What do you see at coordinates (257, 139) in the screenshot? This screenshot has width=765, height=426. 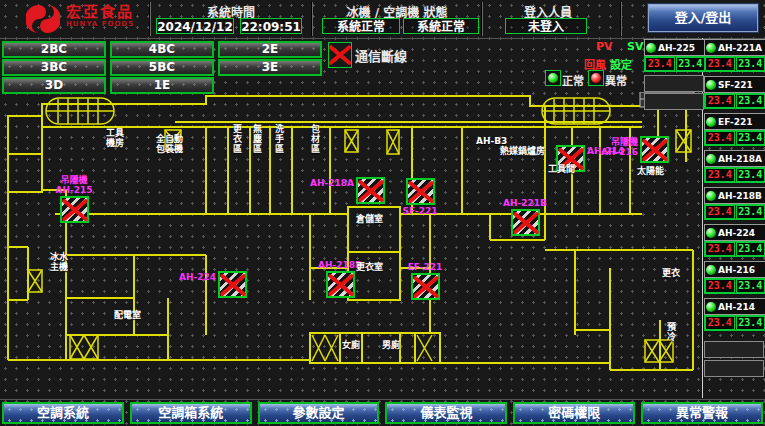 I see `room-label: 無塵區` at bounding box center [257, 139].